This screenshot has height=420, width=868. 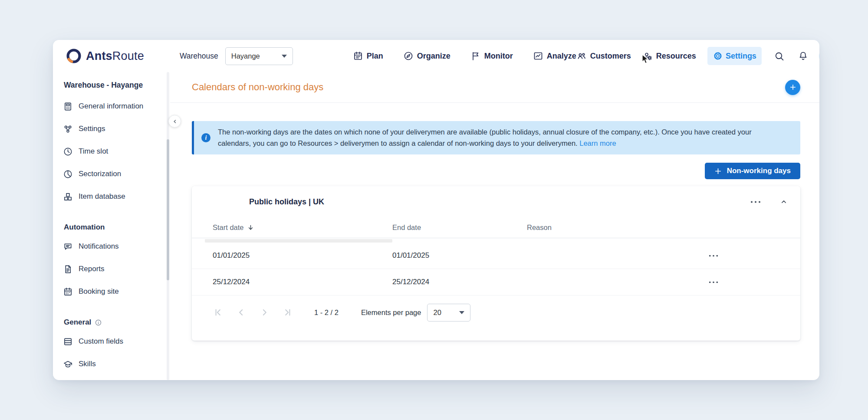 What do you see at coordinates (117, 322) in the screenshot?
I see `sidebar-section-general: General` at bounding box center [117, 322].